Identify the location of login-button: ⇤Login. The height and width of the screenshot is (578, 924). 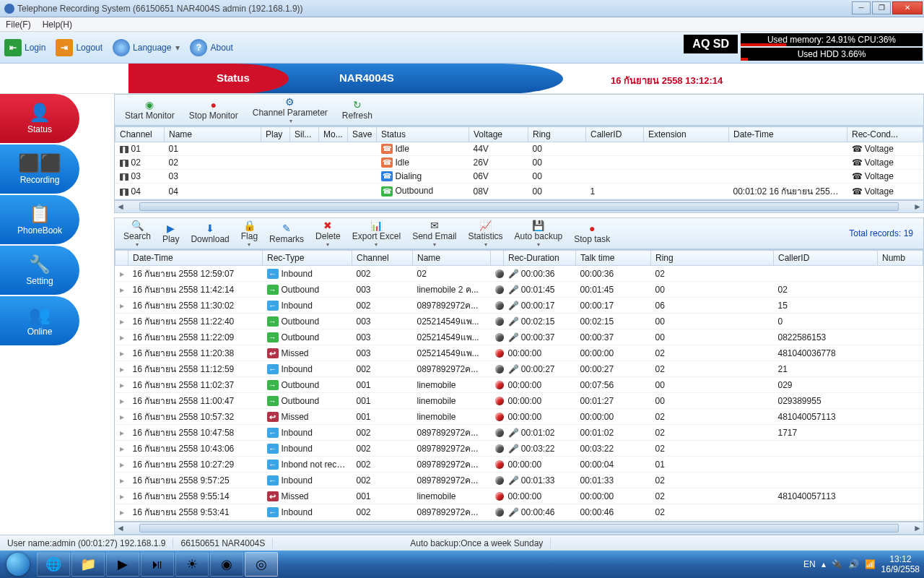
(25, 48).